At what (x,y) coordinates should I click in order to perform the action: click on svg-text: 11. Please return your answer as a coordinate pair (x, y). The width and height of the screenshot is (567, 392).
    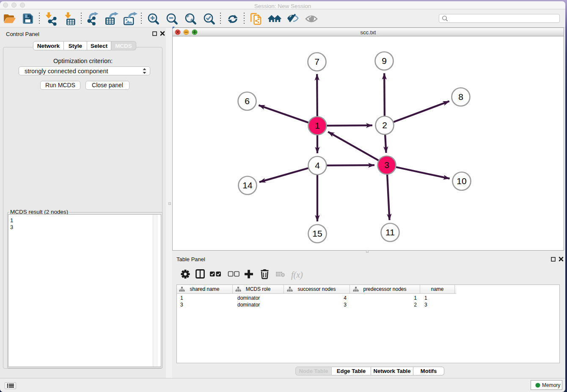
    Looking at the image, I should click on (390, 232).